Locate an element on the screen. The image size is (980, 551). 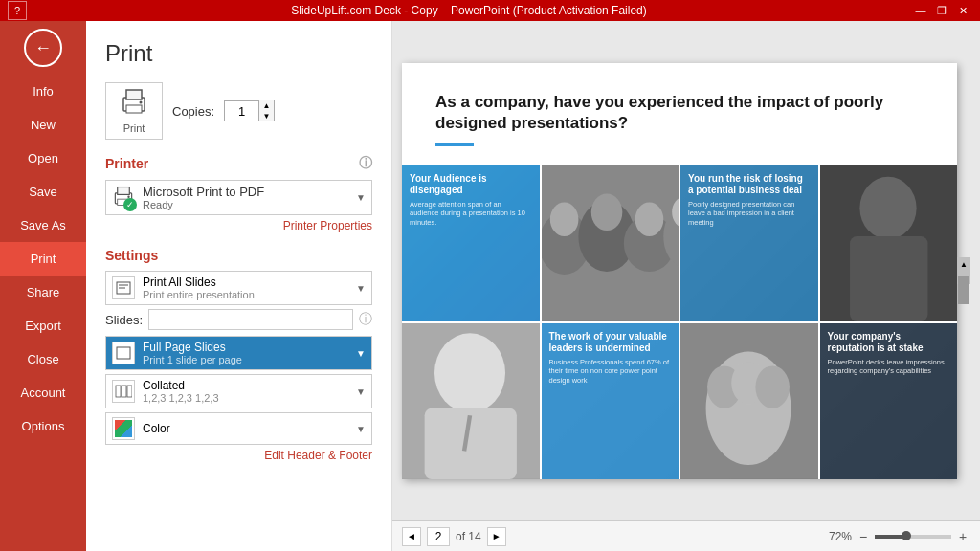
printer-name-text: Microsoft Print to PDF is located at coordinates (249, 191).